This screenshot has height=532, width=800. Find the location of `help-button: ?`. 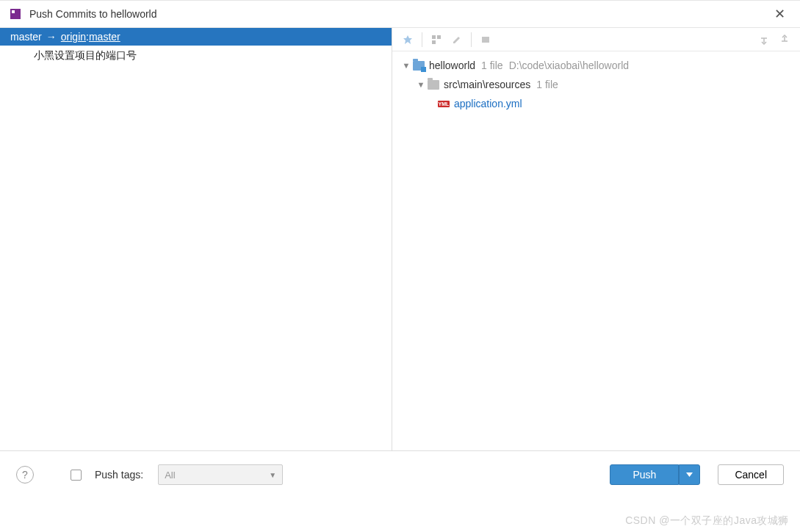

help-button: ? is located at coordinates (25, 475).